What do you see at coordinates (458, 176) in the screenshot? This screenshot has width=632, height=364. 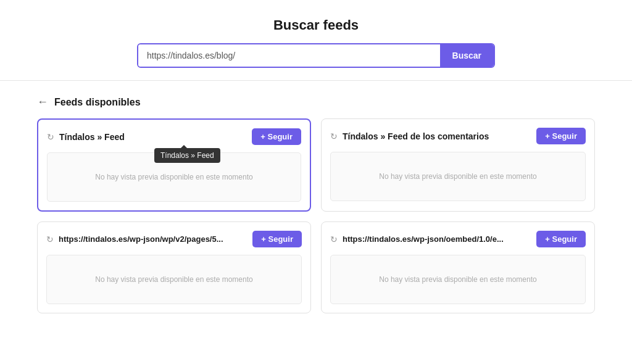 I see `feed-card-2-preview-text: No hay vista previa disponible en este m…` at bounding box center [458, 176].